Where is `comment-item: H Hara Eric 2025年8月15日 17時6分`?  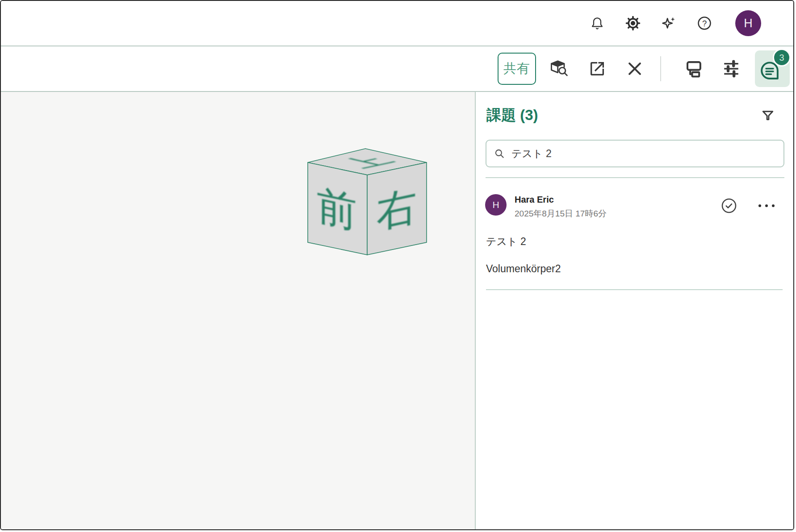
comment-item: H Hara Eric 2025年8月15日 17時6分 is located at coordinates (634, 199).